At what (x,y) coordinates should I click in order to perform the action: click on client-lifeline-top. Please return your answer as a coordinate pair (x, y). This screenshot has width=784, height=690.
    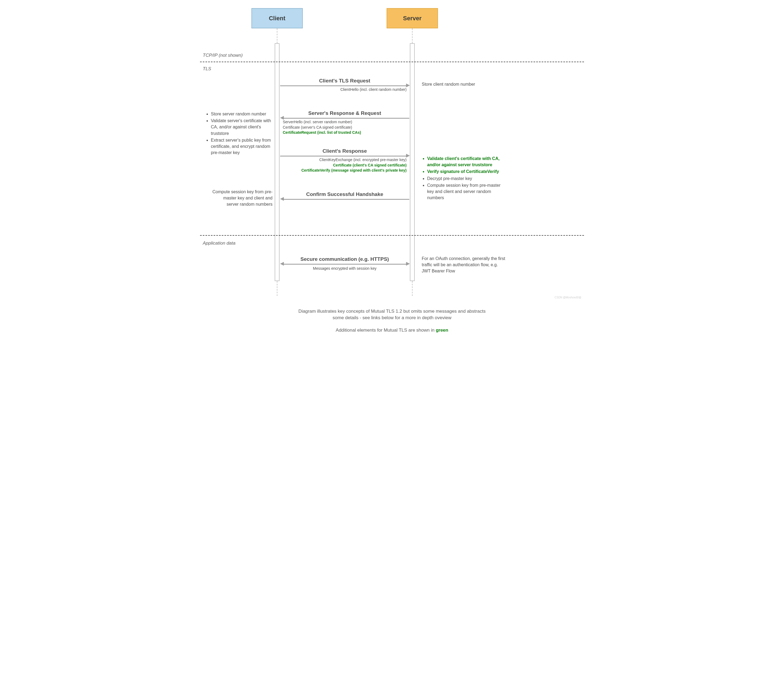
    Looking at the image, I should click on (277, 36).